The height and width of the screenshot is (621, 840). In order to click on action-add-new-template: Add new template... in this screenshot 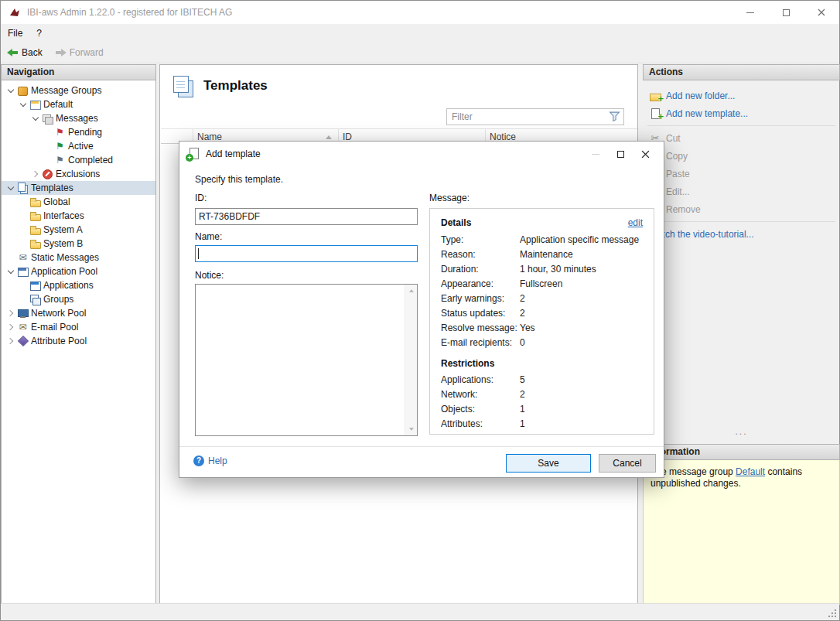, I will do `click(741, 113)`.